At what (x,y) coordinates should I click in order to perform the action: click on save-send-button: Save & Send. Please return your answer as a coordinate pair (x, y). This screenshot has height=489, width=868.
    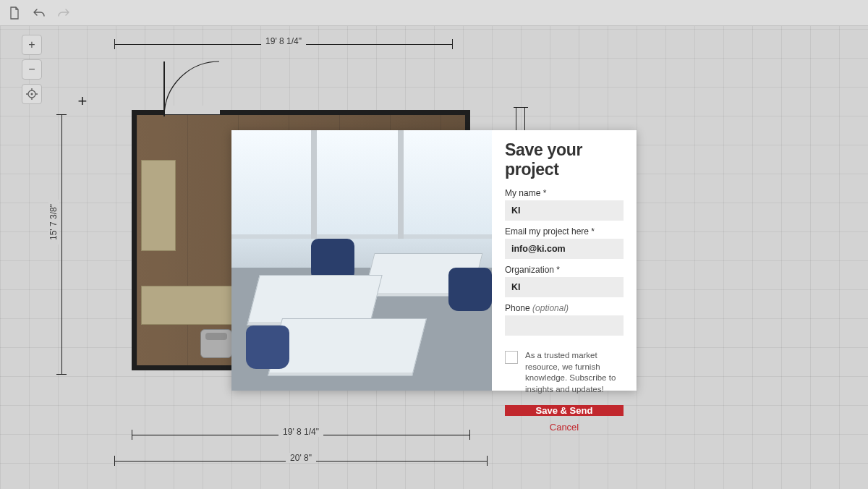
    Looking at the image, I should click on (564, 411).